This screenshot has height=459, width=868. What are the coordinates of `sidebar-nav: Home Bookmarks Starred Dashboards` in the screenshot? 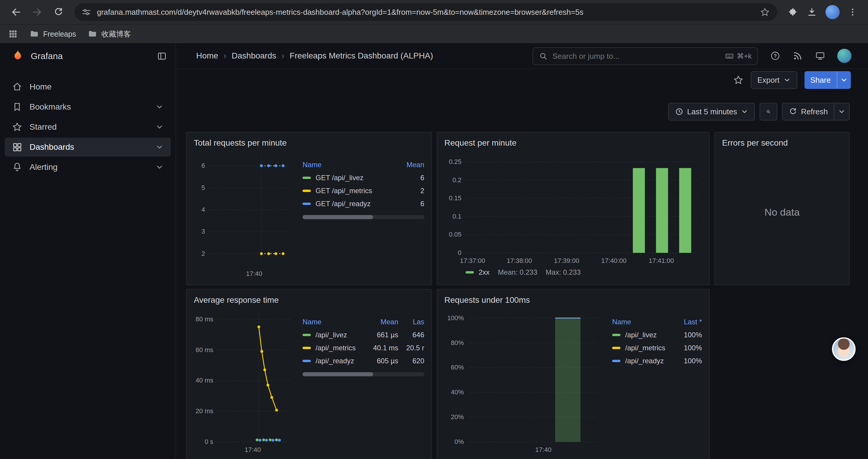 It's located at (88, 127).